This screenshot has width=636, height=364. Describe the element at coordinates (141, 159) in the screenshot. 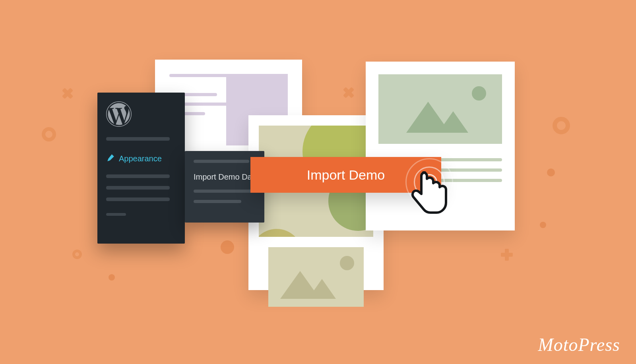

I see `sidebar-item-appearance: Appearance` at that location.